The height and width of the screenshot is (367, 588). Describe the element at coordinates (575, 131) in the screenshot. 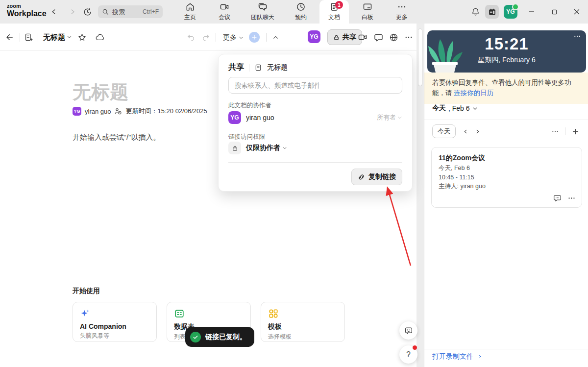

I see `add-event-icon` at that location.